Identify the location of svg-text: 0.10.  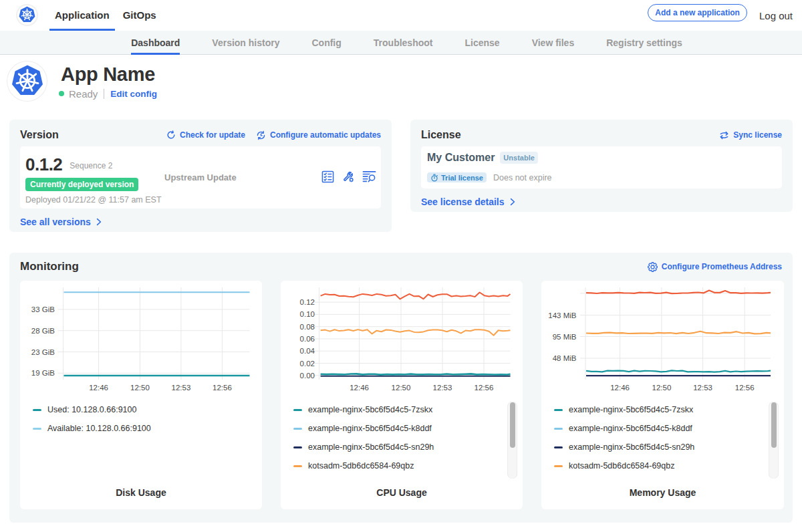
(307, 314).